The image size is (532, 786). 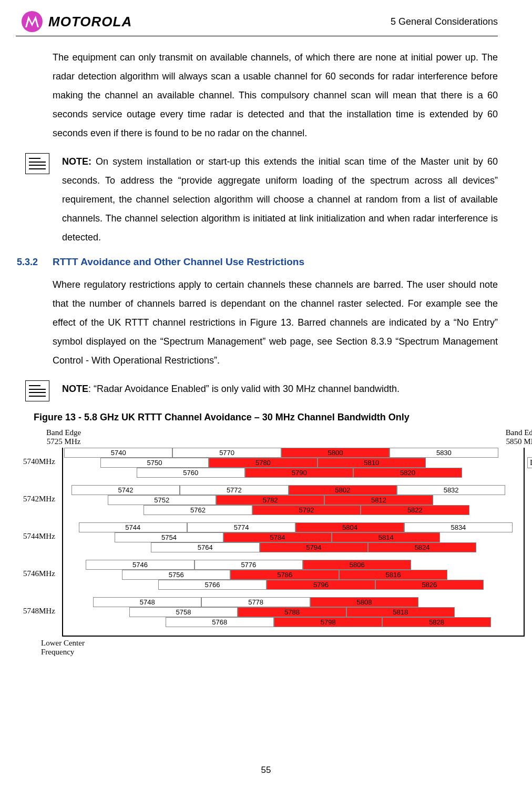 I want to click on channel-cell: 5788, so click(x=292, y=612).